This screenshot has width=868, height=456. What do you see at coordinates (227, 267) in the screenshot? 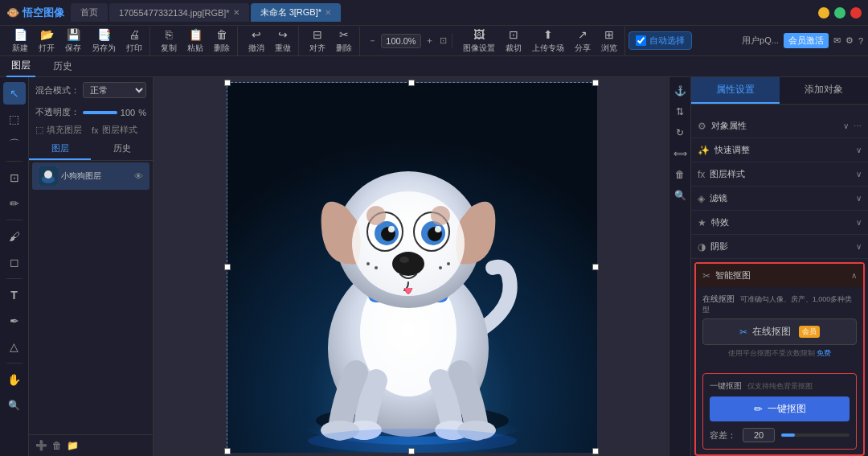
I see `handle-middle-left` at bounding box center [227, 267].